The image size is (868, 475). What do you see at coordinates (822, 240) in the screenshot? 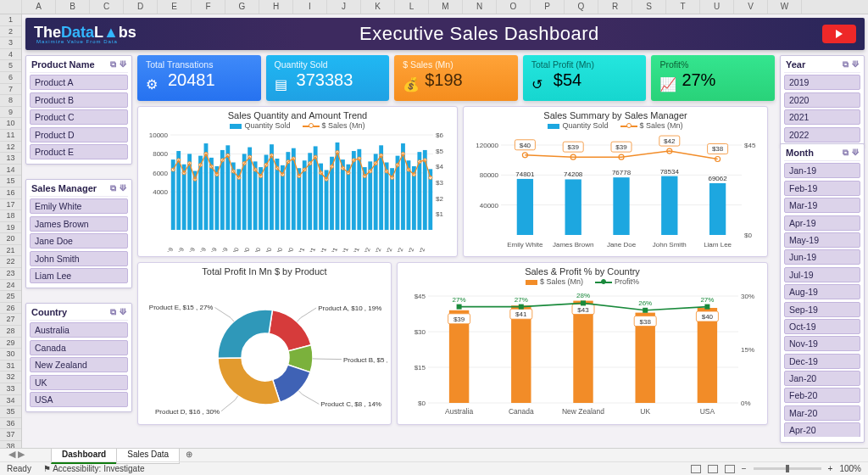
I see `slicer-month-item: May-19` at bounding box center [822, 240].